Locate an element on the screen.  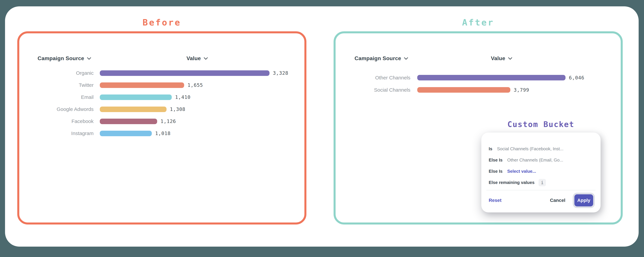
rule-value-select: Social Channels (Facebook, Inst... is located at coordinates (530, 149).